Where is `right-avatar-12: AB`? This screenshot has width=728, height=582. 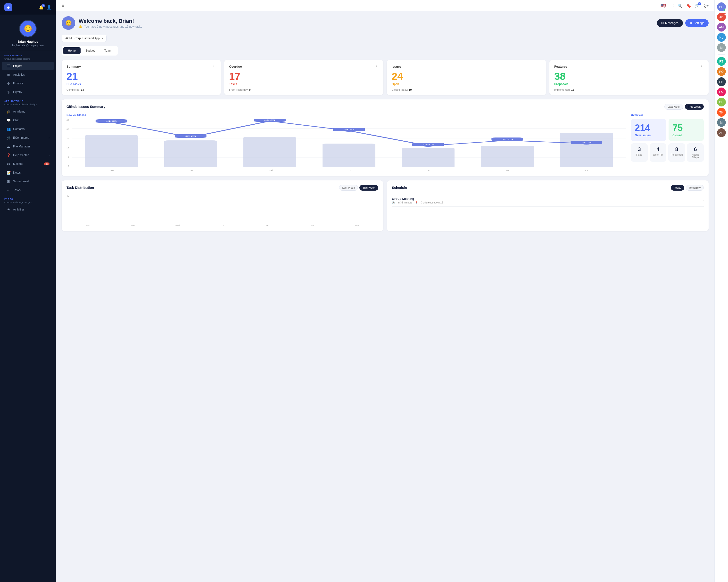
right-avatar-12: AB is located at coordinates (722, 133).